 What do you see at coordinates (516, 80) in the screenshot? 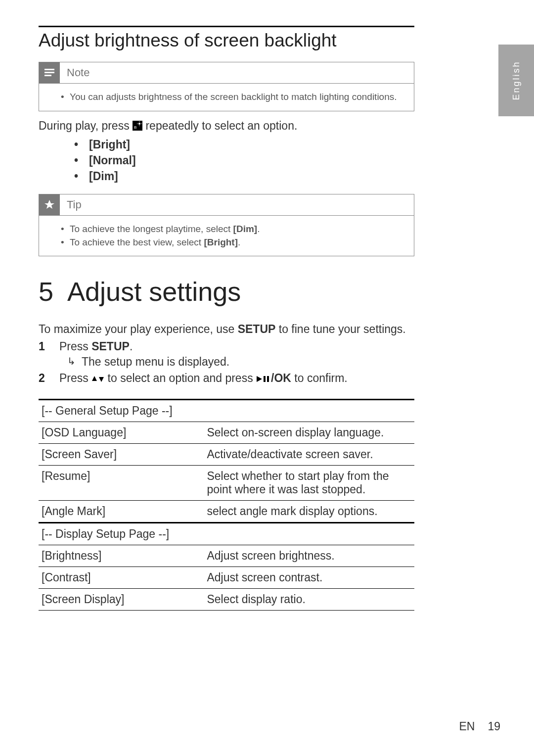
I see `language-tab: English` at bounding box center [516, 80].